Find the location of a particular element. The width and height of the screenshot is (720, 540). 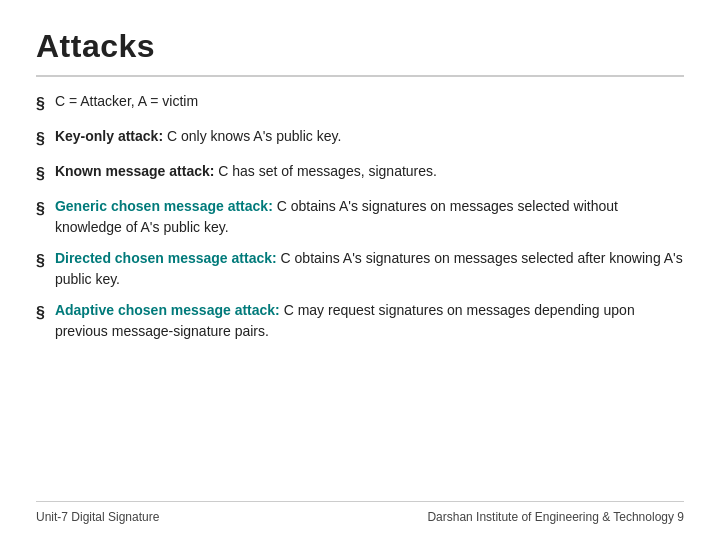

bullet-text: Key-only attack: C only knows A's public… is located at coordinates (370, 136).